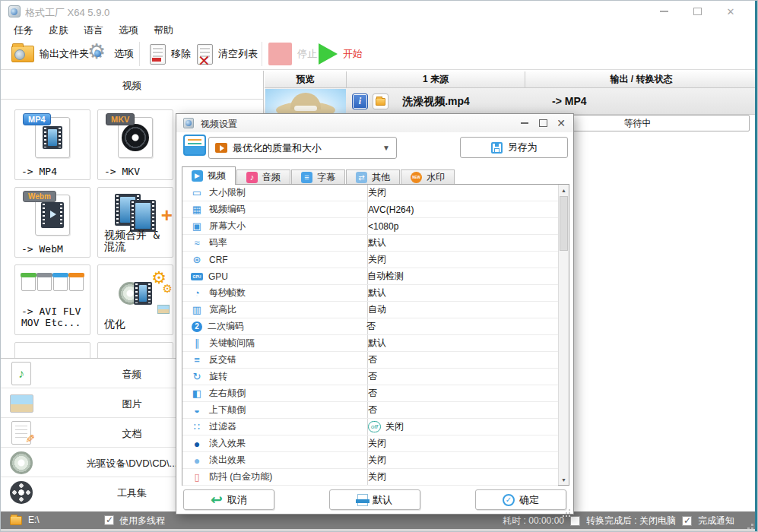 This screenshot has height=532, width=758. Describe the element at coordinates (293, 54) in the screenshot. I see `stop-button: 停止` at that location.